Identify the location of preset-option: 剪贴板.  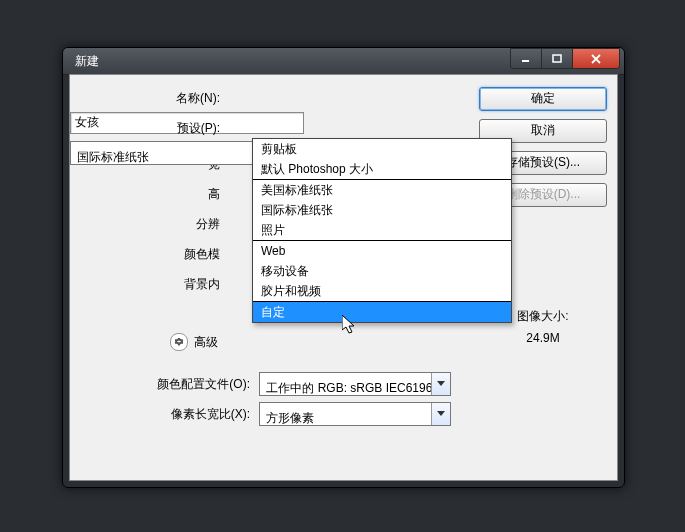
(382, 149).